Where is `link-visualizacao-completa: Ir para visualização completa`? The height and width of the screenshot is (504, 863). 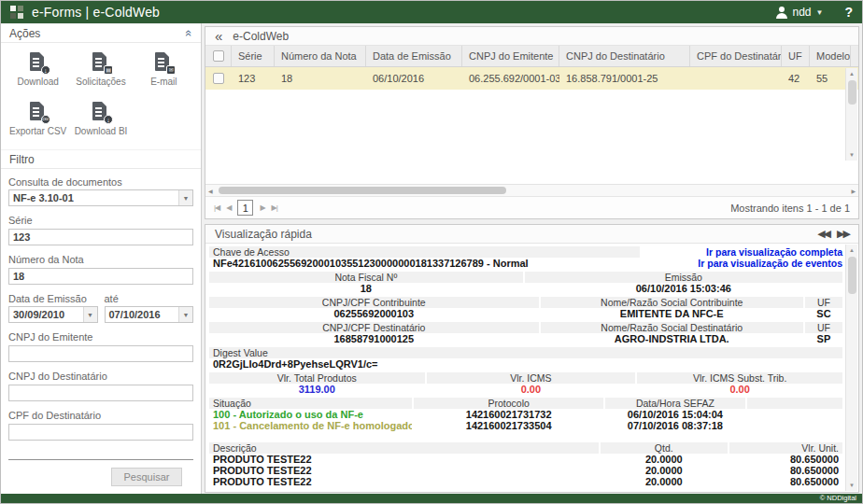 link-visualizacao-completa: Ir para visualização completa is located at coordinates (742, 252).